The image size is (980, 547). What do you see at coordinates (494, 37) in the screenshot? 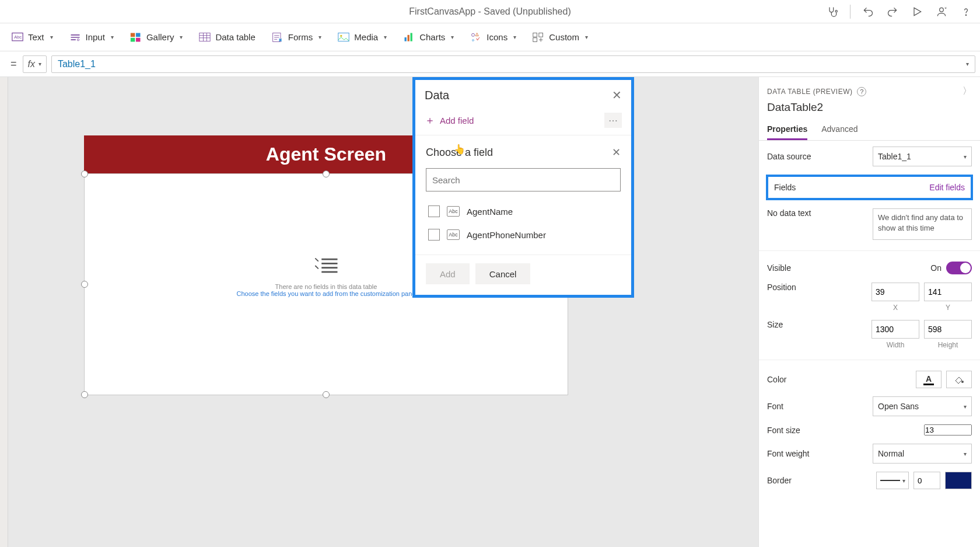
I see `ribbon-icons: Icons▾` at bounding box center [494, 37].